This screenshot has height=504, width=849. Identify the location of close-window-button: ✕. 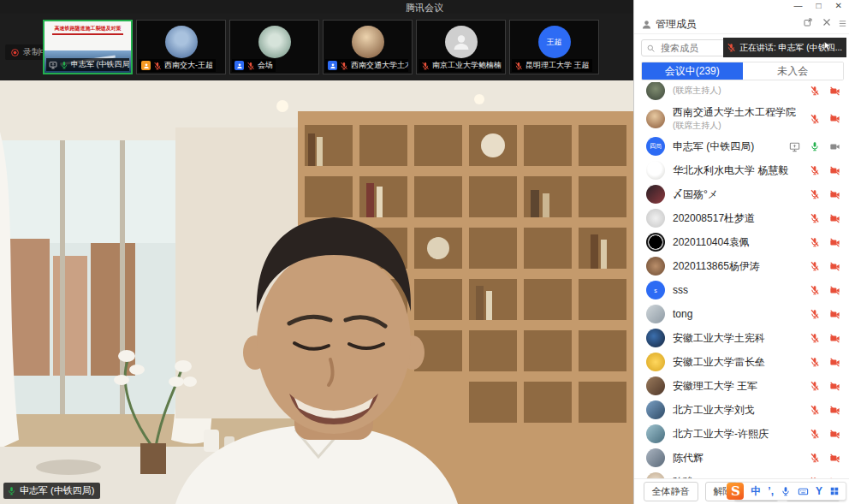
(839, 6).